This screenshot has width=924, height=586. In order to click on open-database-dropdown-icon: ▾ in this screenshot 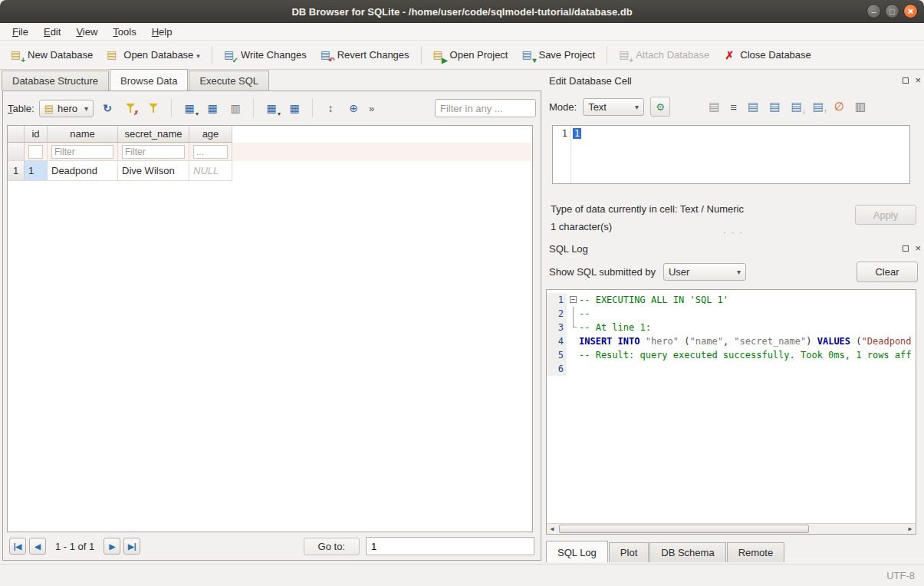, I will do `click(198, 57)`.